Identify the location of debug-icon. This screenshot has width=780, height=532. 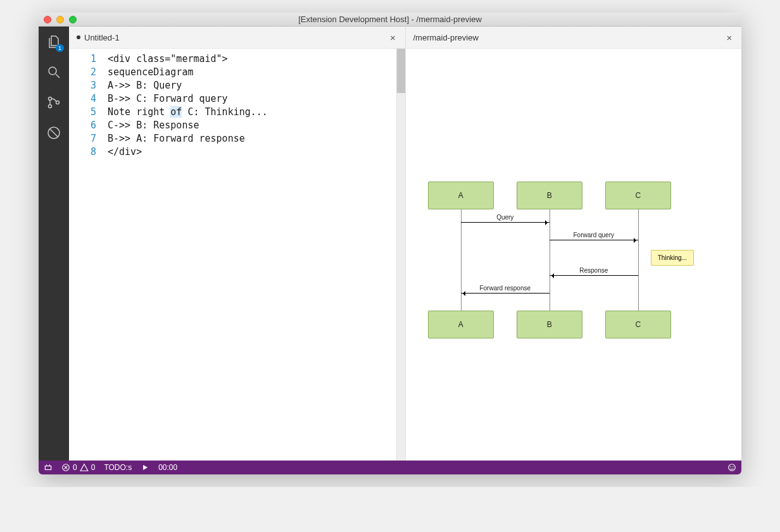
(54, 133).